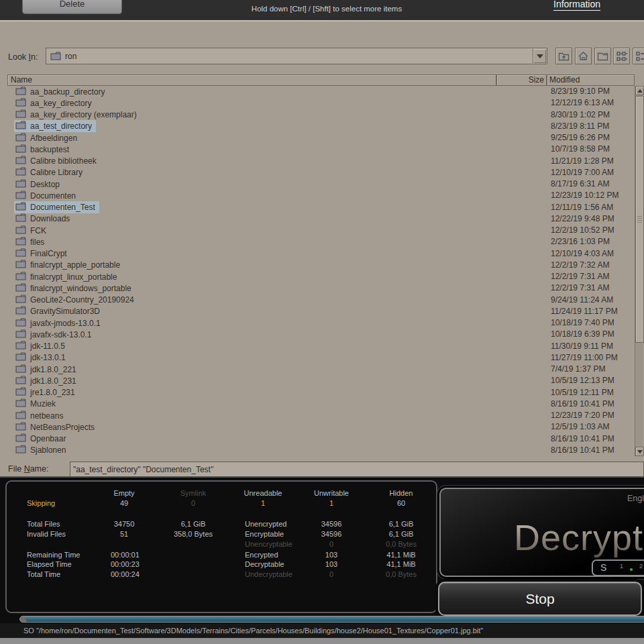 This screenshot has height=644, width=644. What do you see at coordinates (69, 265) in the screenshot?
I see `file-row-name-cell: finalcrypt_apple_portable` at bounding box center [69, 265].